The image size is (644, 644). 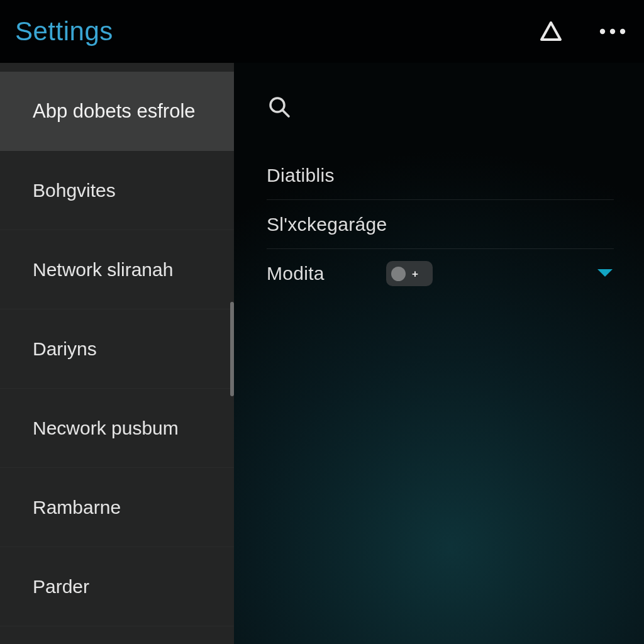 What do you see at coordinates (279, 107) in the screenshot?
I see `search-icon` at bounding box center [279, 107].